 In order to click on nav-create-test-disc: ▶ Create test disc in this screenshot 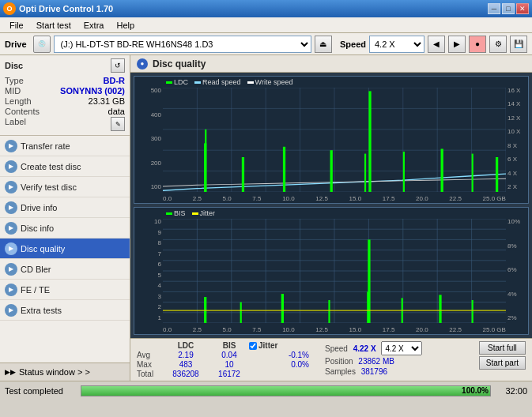, I will do `click(65, 167)`.